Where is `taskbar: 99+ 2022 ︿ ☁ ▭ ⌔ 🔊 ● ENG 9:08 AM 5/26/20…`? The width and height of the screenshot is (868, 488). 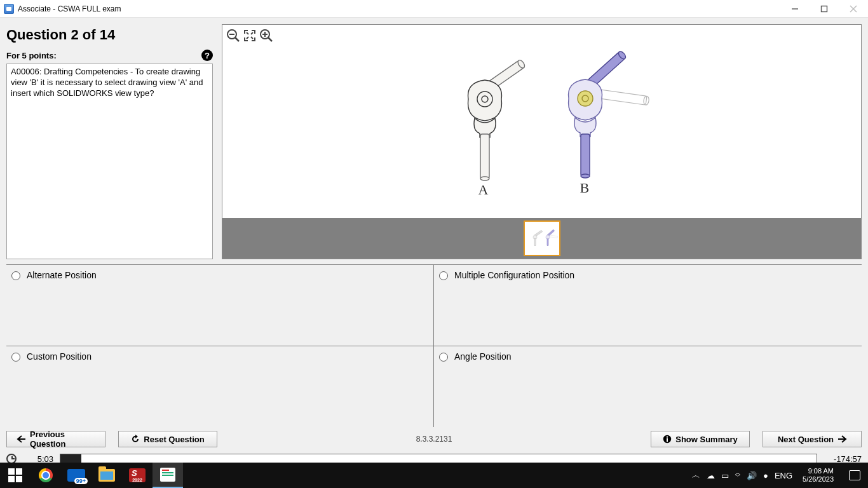 taskbar: 99+ 2022 ︿ ☁ ▭ ⌔ 🔊 ● ENG 9:08 AM 5/26/20… is located at coordinates (434, 475).